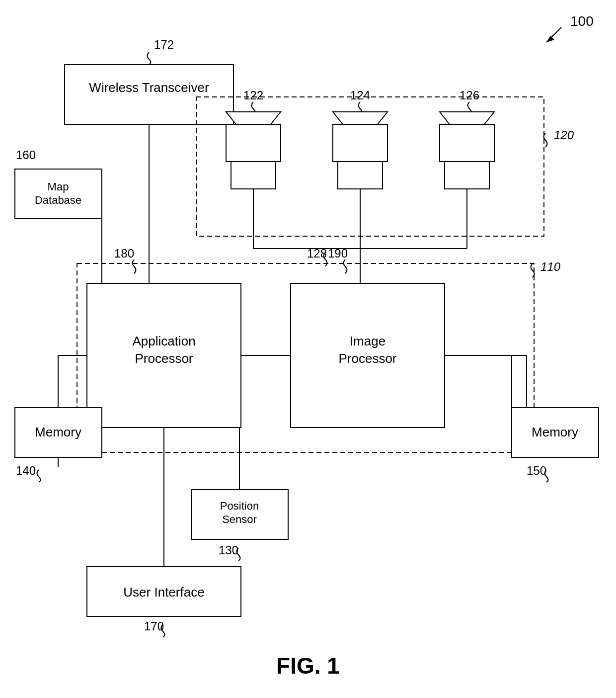 The width and height of the screenshot is (616, 698). What do you see at coordinates (26, 470) in the screenshot?
I see `ref-140: 140` at bounding box center [26, 470].